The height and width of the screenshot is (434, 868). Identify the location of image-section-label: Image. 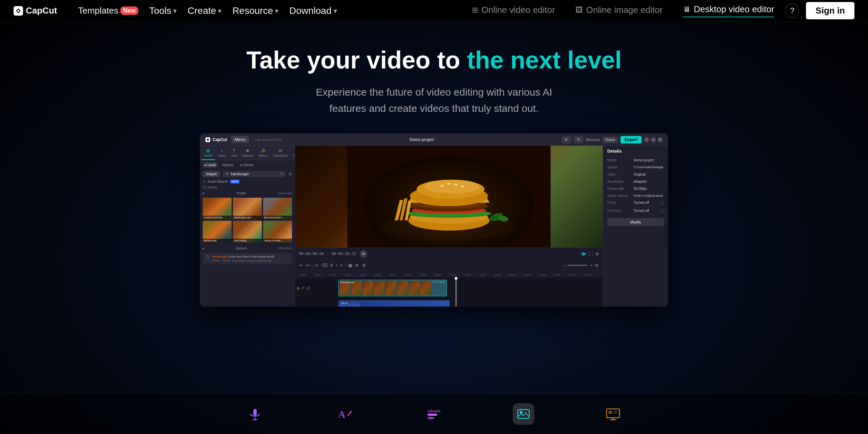
(241, 193).